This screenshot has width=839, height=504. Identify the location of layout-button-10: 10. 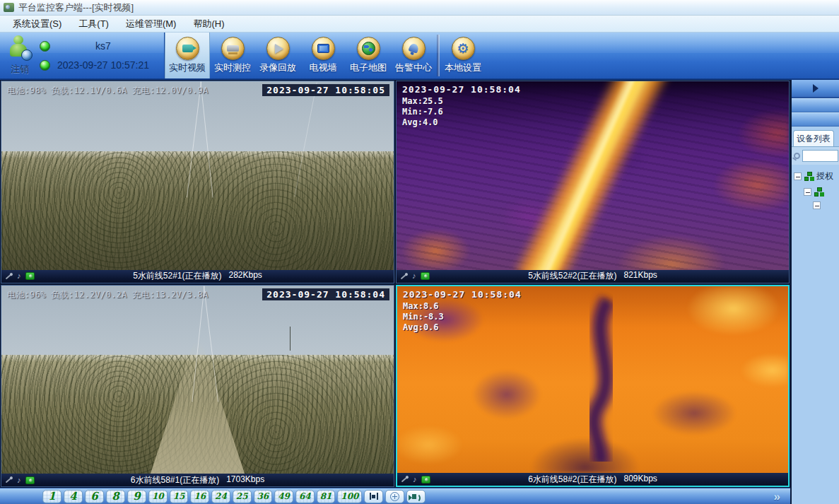
(158, 496).